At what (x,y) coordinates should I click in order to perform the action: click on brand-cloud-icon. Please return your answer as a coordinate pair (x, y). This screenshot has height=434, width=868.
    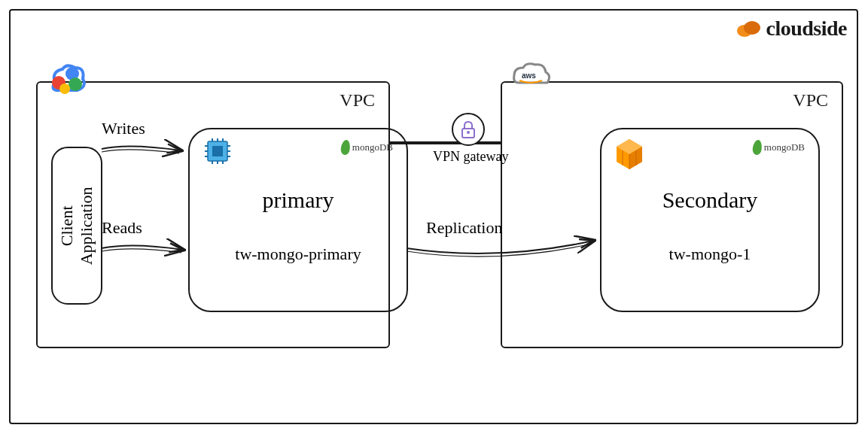
    Looking at the image, I should click on (748, 29).